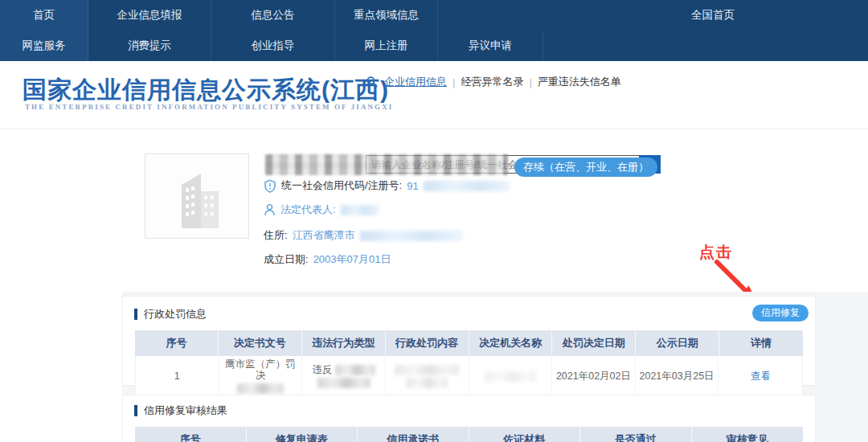 The image size is (868, 442). I want to click on col-detail: 详情, so click(761, 343).